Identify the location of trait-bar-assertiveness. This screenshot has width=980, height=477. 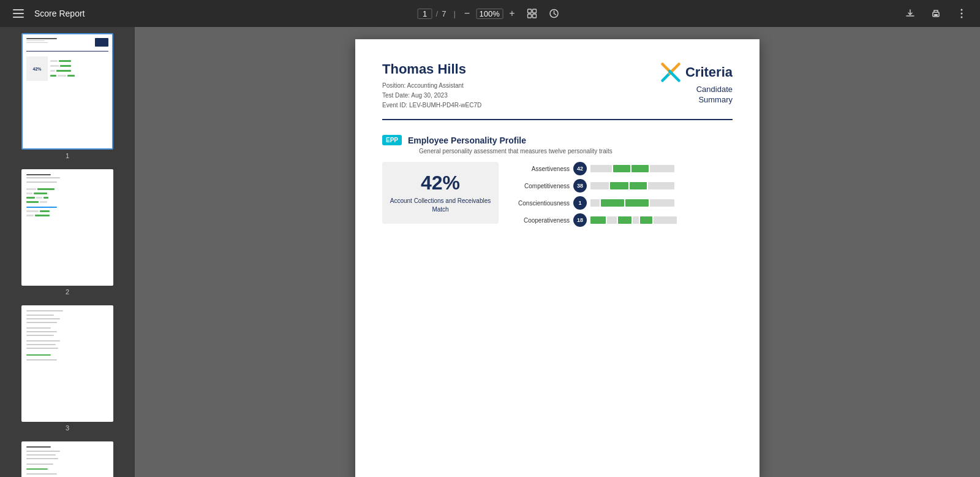
(662, 169).